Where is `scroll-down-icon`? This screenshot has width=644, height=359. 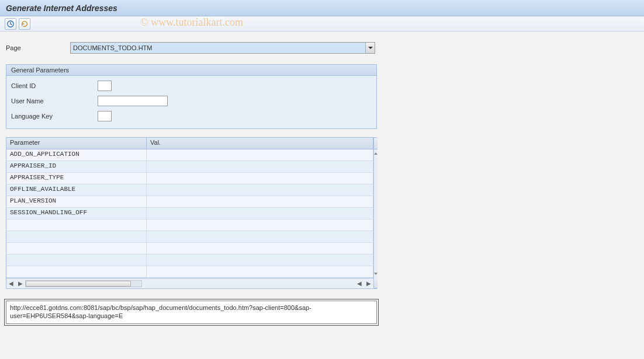
scroll-down-icon is located at coordinates (376, 274).